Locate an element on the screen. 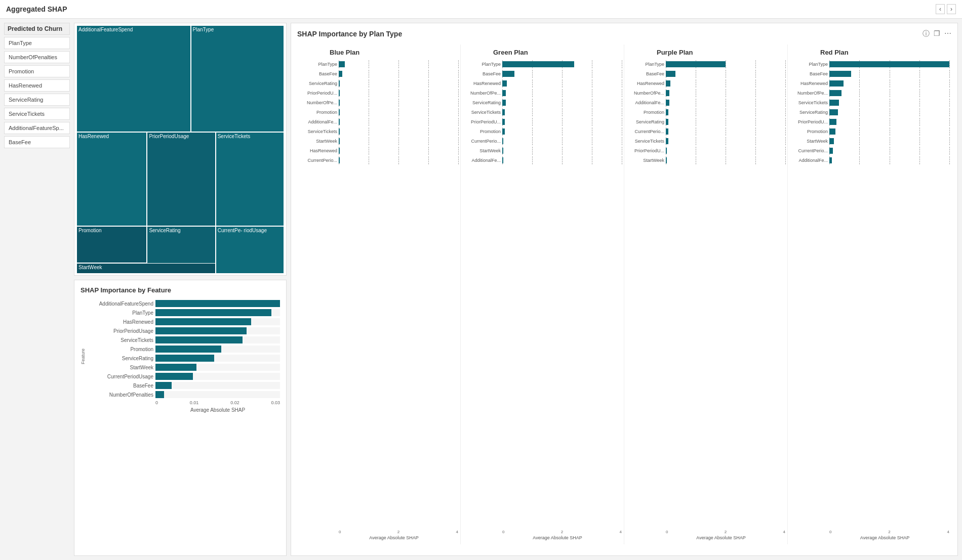 The height and width of the screenshot is (560, 962). h-bar-label: NumberOfPe... is located at coordinates (809, 93).